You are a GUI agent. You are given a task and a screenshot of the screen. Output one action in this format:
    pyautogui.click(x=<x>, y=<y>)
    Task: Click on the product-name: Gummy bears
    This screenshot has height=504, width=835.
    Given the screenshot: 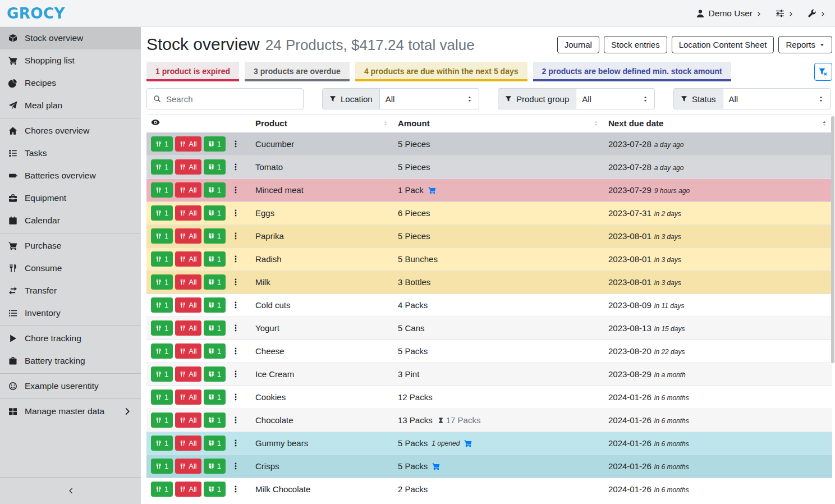 What is the action you would take?
    pyautogui.click(x=322, y=443)
    